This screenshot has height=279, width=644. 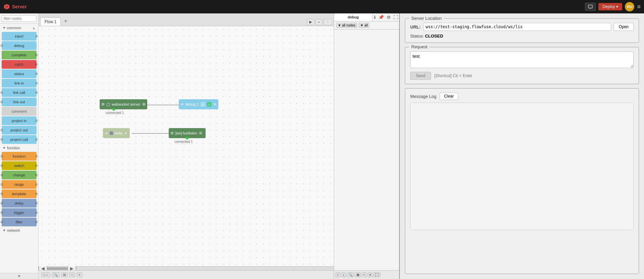 I want to click on debug-tab-bar: debug ℹ 📌 ⚙ ⛶, so click(x=367, y=17).